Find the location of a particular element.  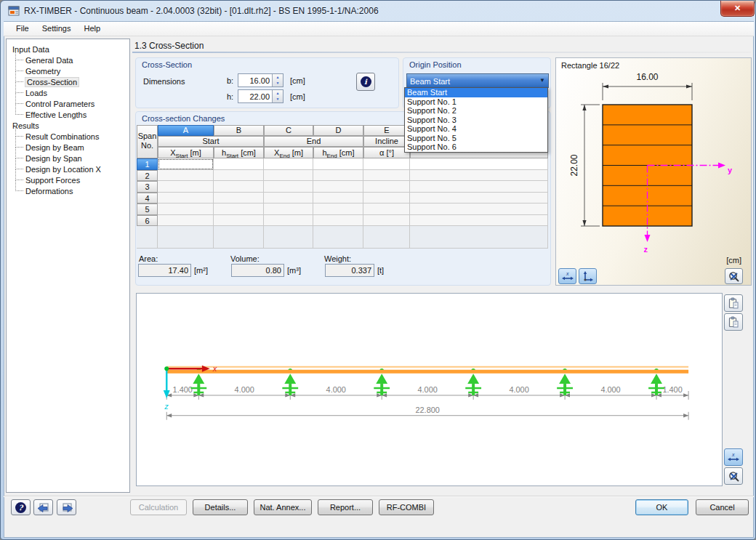

cell-A5 is located at coordinates (186, 209).